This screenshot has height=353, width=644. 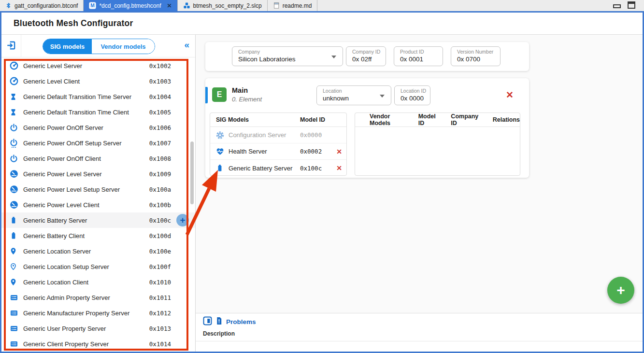 I want to click on maximize-icon, so click(x=631, y=5).